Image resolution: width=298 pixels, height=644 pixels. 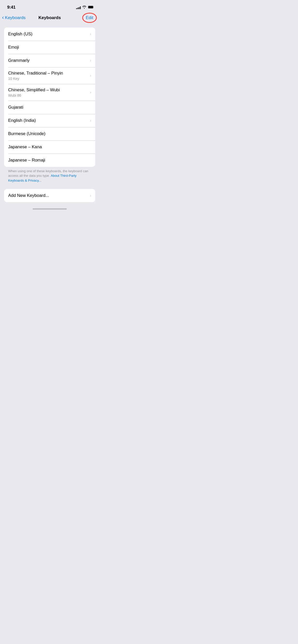 I want to click on status-bar: 9:41, so click(x=50, y=6).